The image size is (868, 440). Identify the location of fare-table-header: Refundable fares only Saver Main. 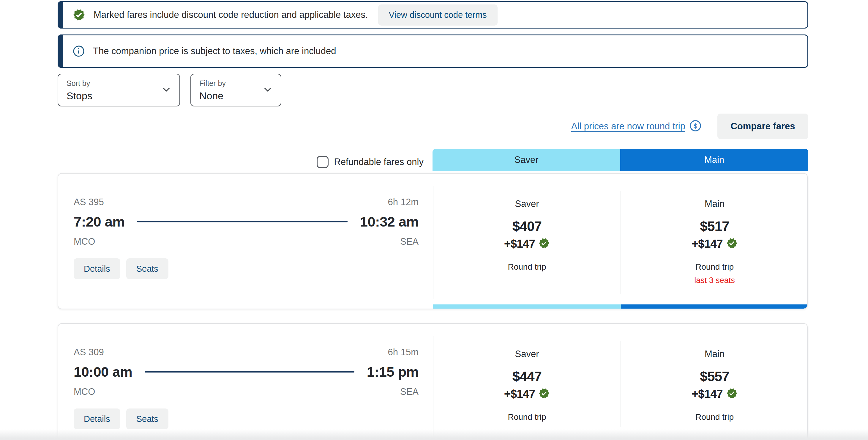
(433, 160).